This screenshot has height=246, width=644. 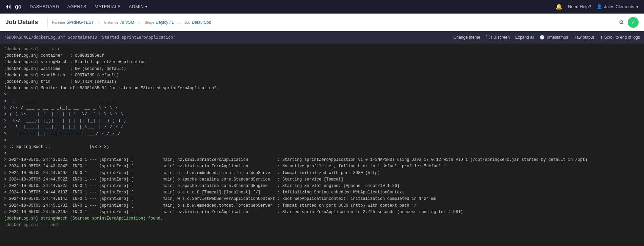 What do you see at coordinates (322, 82) in the screenshot?
I see `log-line: [dockerLog.sh] trim : NO_TRIM (default)` at bounding box center [322, 82].